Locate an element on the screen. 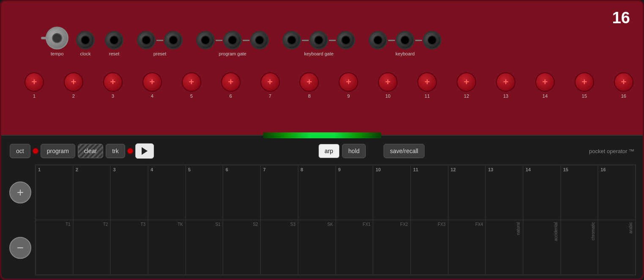 The image size is (644, 280). trk-button: trk is located at coordinates (115, 151).